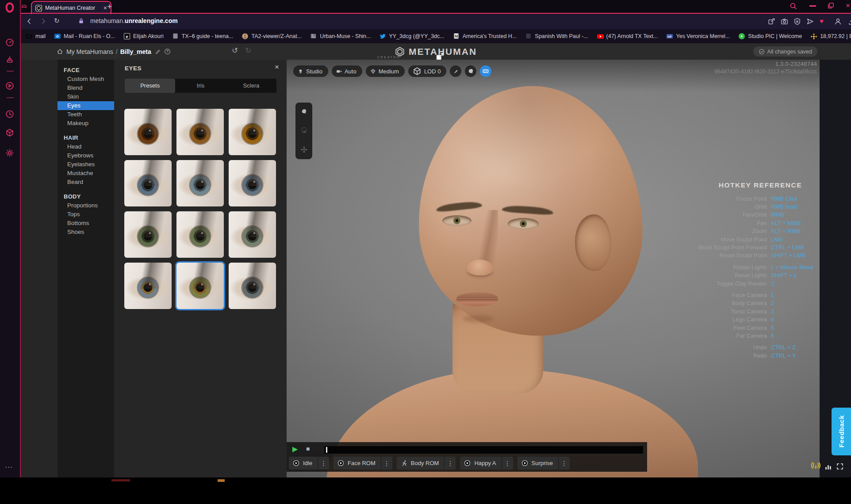  I want to click on sculpt-tool-button, so click(456, 71).